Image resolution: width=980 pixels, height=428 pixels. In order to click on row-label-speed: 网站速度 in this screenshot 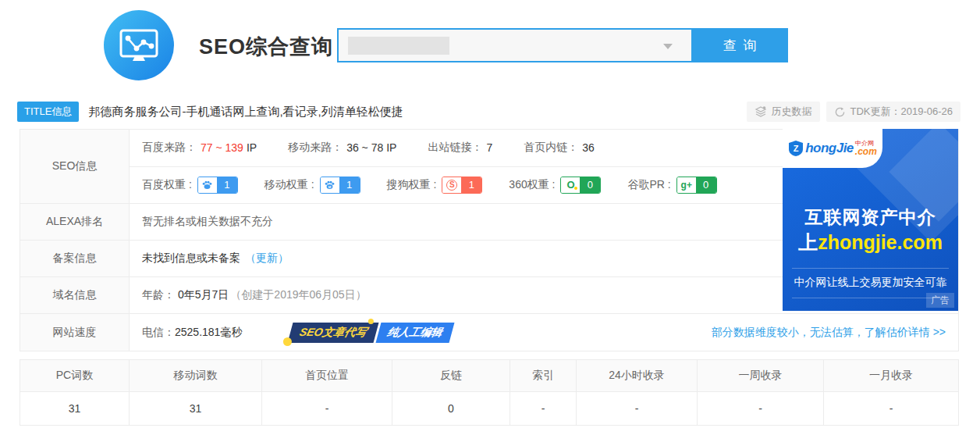, I will do `click(75, 333)`.